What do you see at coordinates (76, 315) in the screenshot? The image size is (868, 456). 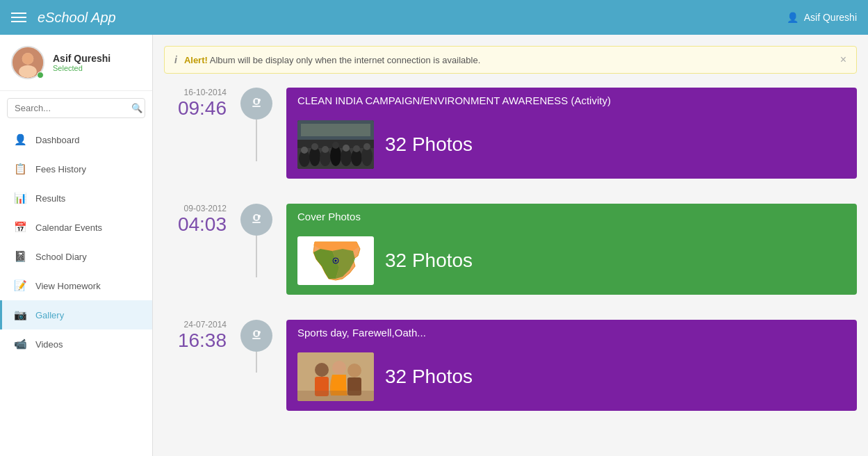 I see `sidebar-item-gallery: 📷 Gallery` at bounding box center [76, 315].